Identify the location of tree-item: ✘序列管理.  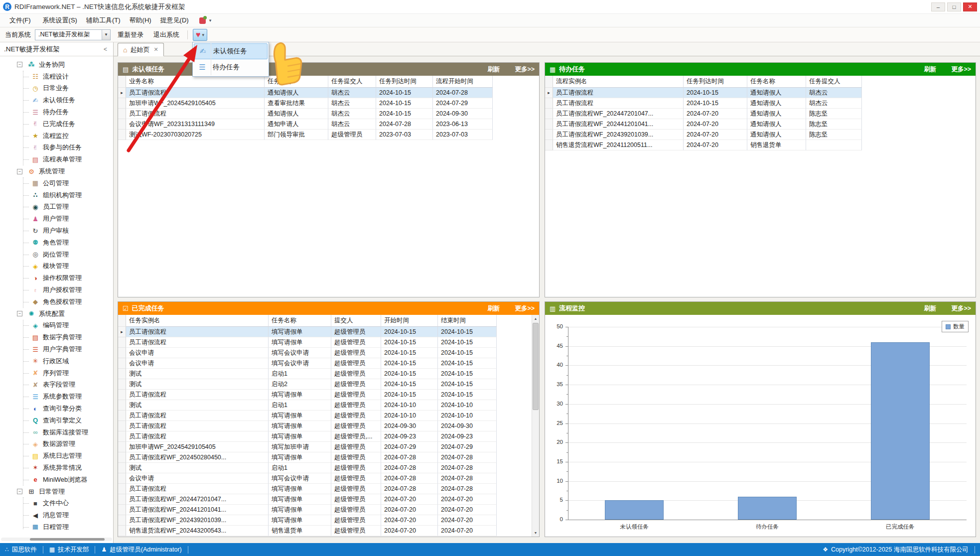
(68, 373).